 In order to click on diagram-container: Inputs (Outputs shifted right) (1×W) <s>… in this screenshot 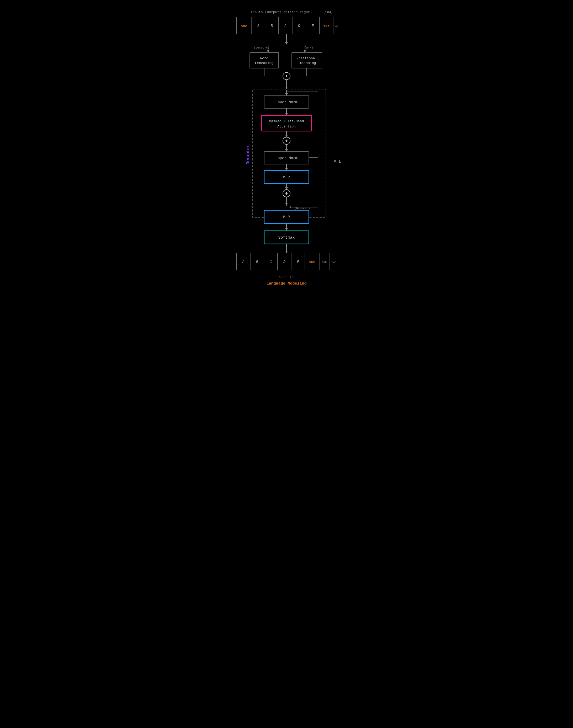, I will do `click(286, 176)`.